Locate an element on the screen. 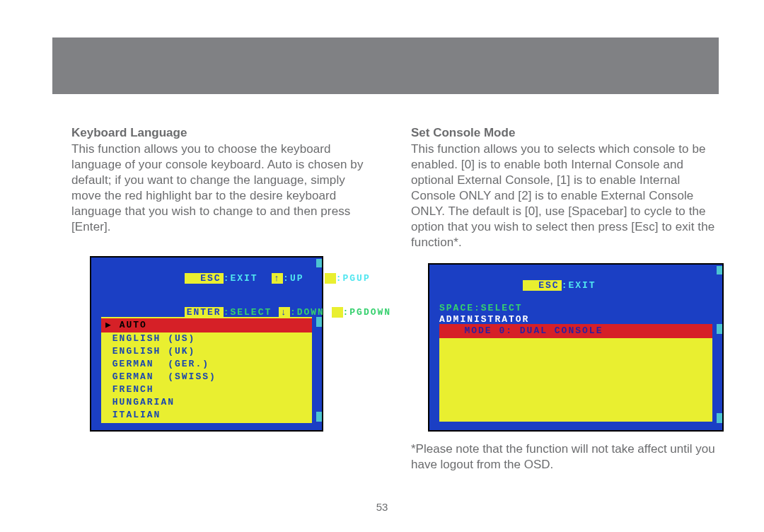  enter-select-text: :SELECT is located at coordinates (248, 313).